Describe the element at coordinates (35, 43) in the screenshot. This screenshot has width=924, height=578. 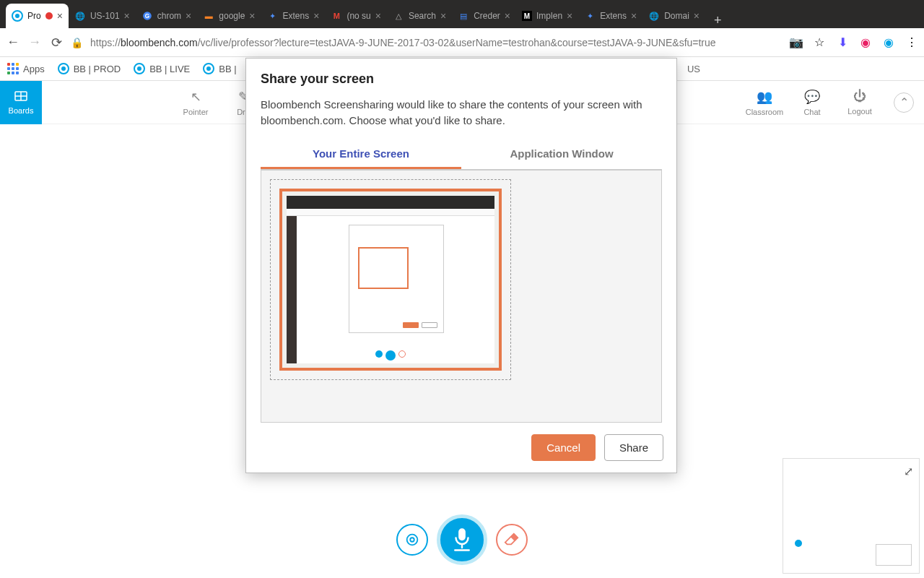
I see `forward-button: →` at that location.